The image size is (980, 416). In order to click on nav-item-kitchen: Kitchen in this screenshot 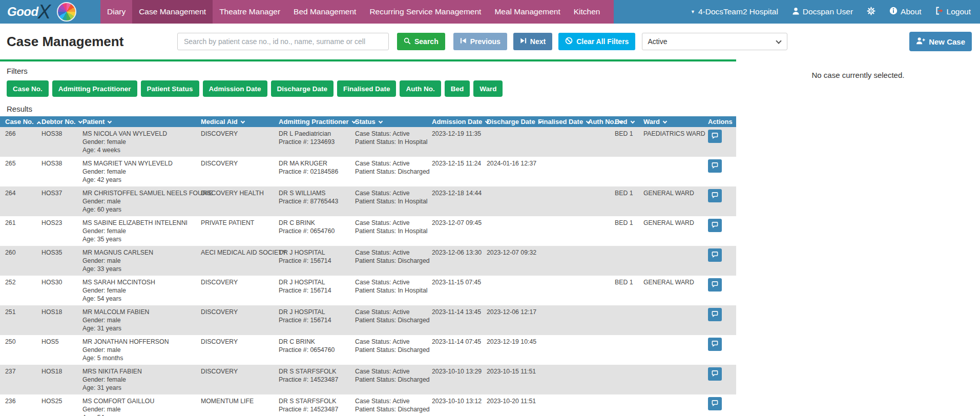, I will do `click(587, 12)`.